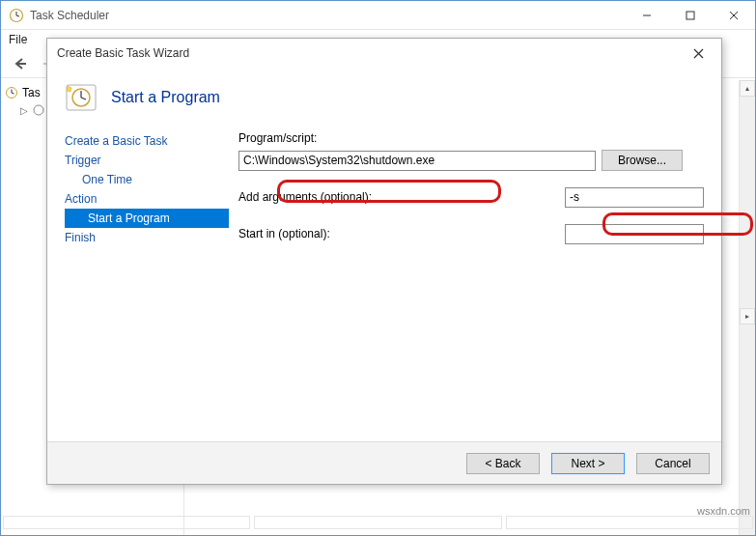 The height and width of the screenshot is (536, 756). I want to click on folder-icon, so click(39, 110).